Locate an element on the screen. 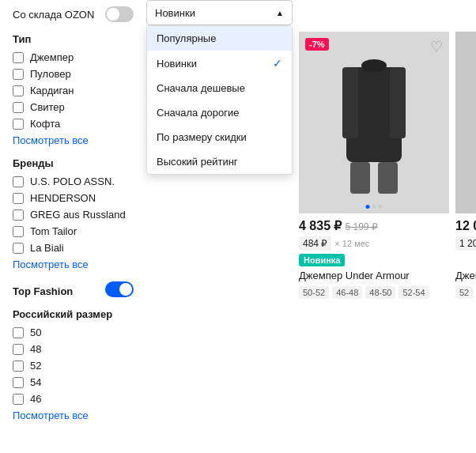 The image size is (476, 453). size-section-title: Российский размер is located at coordinates (73, 315).